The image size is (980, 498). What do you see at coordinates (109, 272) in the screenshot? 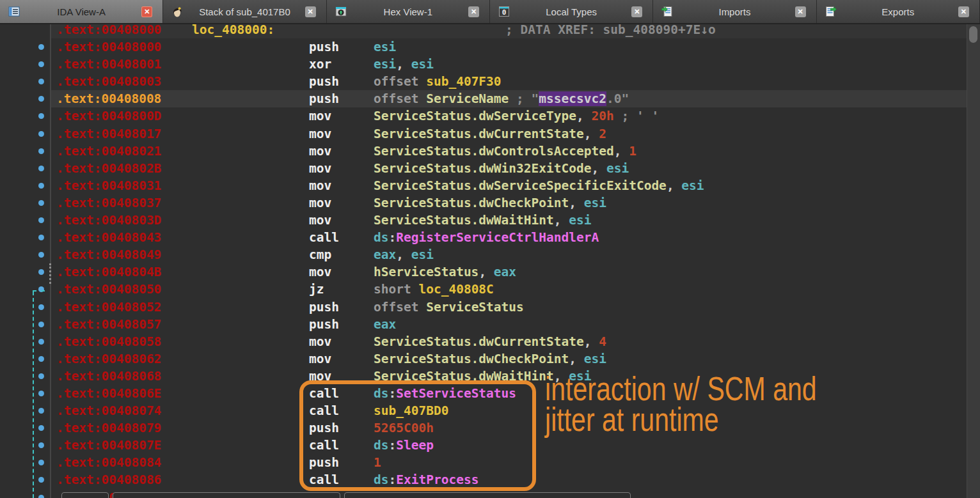
I see `disasm-address: .text:0040804B` at bounding box center [109, 272].